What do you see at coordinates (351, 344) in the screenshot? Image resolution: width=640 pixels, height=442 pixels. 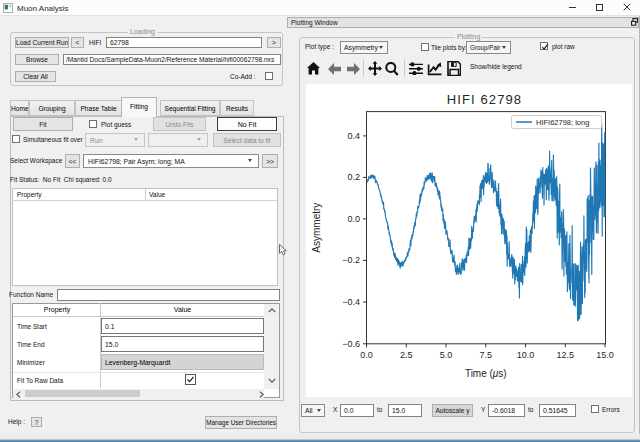 I see `svg-text: −0.6` at bounding box center [351, 344].